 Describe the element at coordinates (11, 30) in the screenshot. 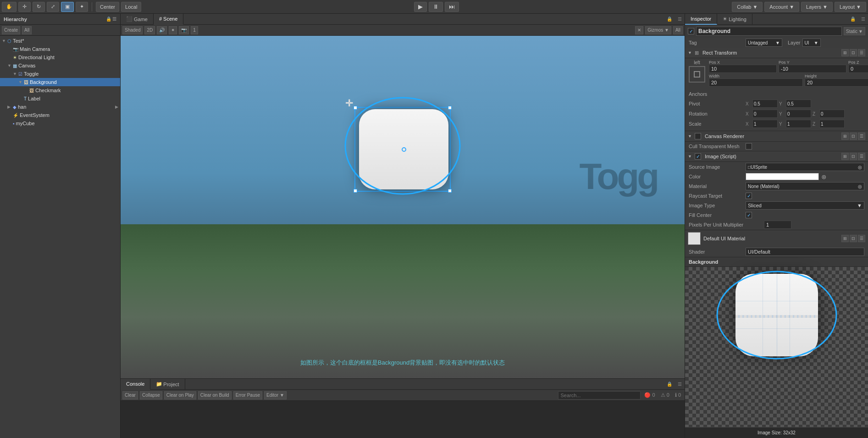

I see `create-btn: Create` at that location.